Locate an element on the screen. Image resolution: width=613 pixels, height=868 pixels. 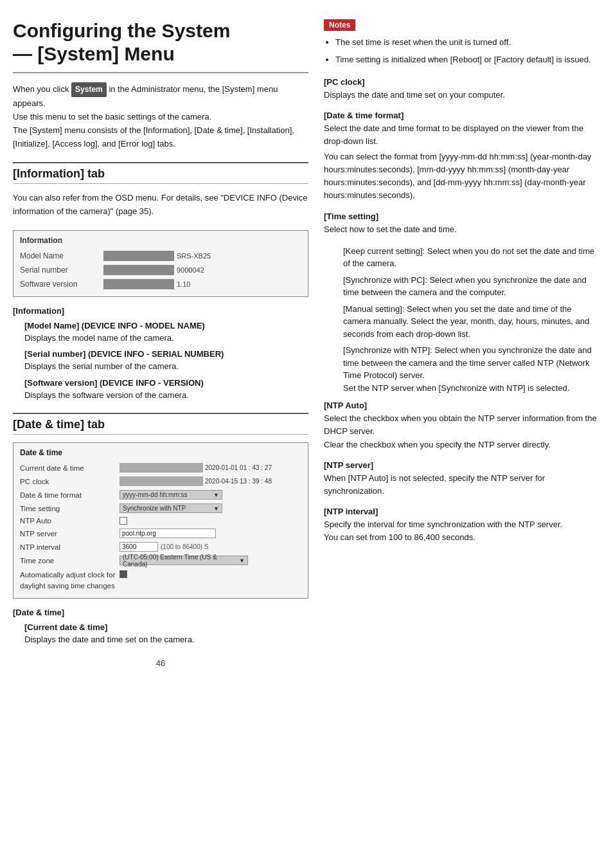
notes-item-0: The set time is reset when the unit is t… is located at coordinates (468, 42).